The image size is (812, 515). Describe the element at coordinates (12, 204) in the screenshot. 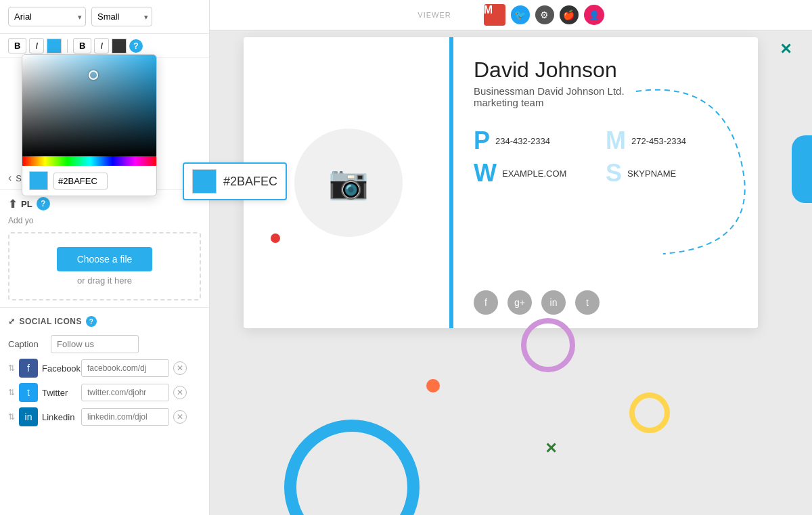

I see `upload-icon: ⬆` at that location.